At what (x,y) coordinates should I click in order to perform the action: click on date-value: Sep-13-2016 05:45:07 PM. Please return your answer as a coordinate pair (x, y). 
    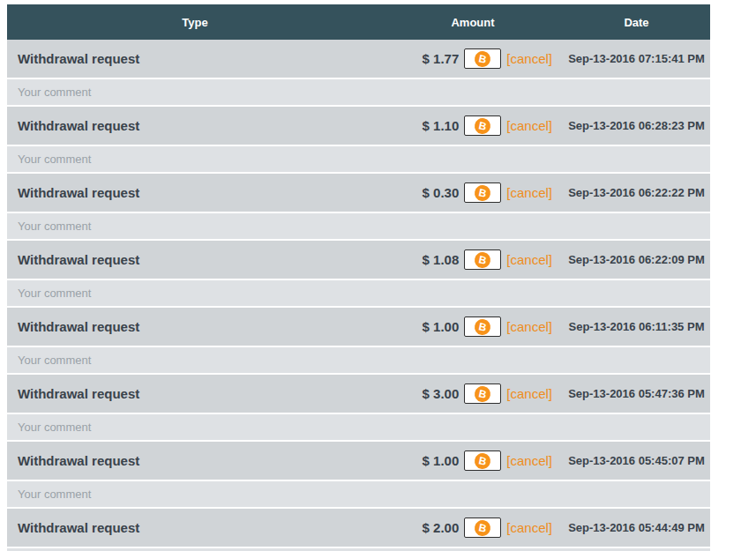
    Looking at the image, I should click on (637, 460).